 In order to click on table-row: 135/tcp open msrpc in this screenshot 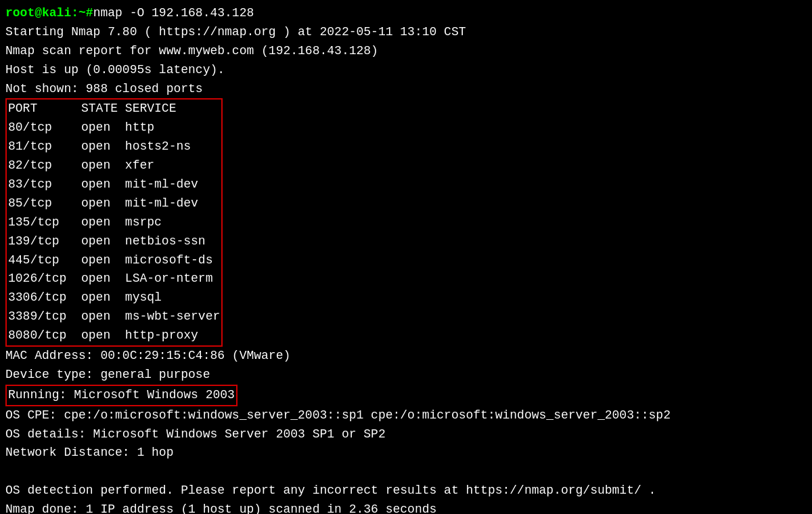, I will do `click(114, 223)`.